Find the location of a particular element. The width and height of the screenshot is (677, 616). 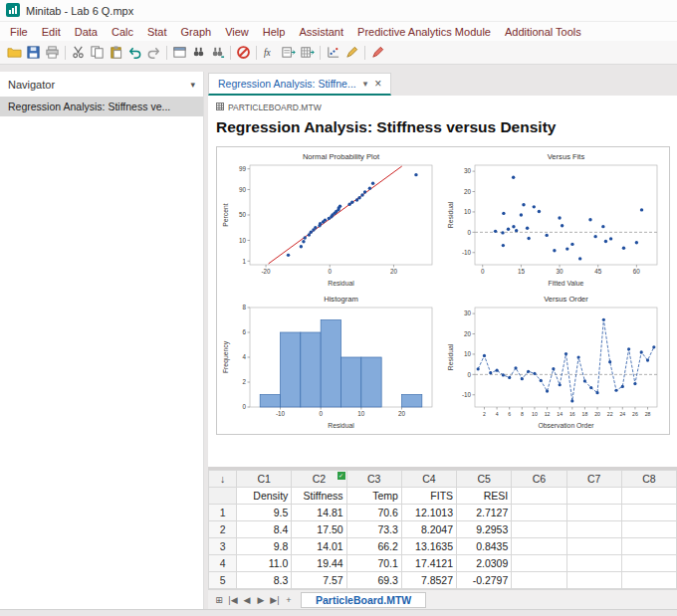

cell-c3-r1: 70.6 is located at coordinates (374, 513).